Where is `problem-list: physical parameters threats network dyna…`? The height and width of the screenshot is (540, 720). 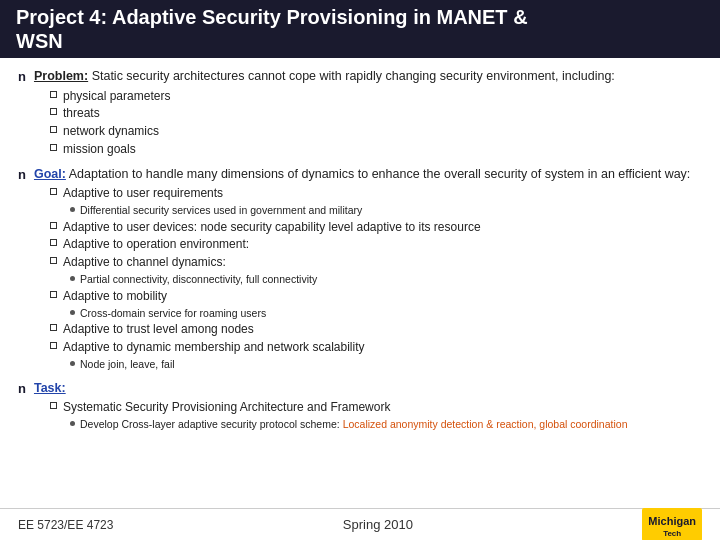 problem-list: physical parameters threats network dyna… is located at coordinates (376, 123).